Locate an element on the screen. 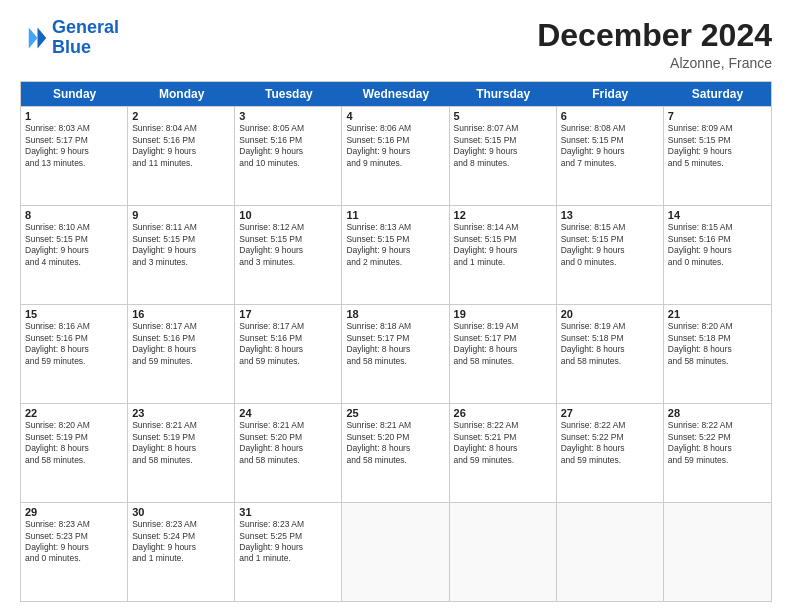 Image resolution: width=792 pixels, height=612 pixels. sunset-text: Sunset: 5:23 PM is located at coordinates (74, 536).